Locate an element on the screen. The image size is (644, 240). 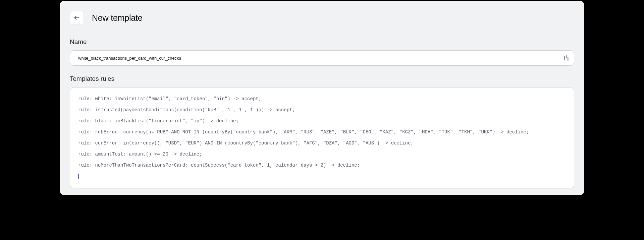
page-title: New template is located at coordinates (117, 18).